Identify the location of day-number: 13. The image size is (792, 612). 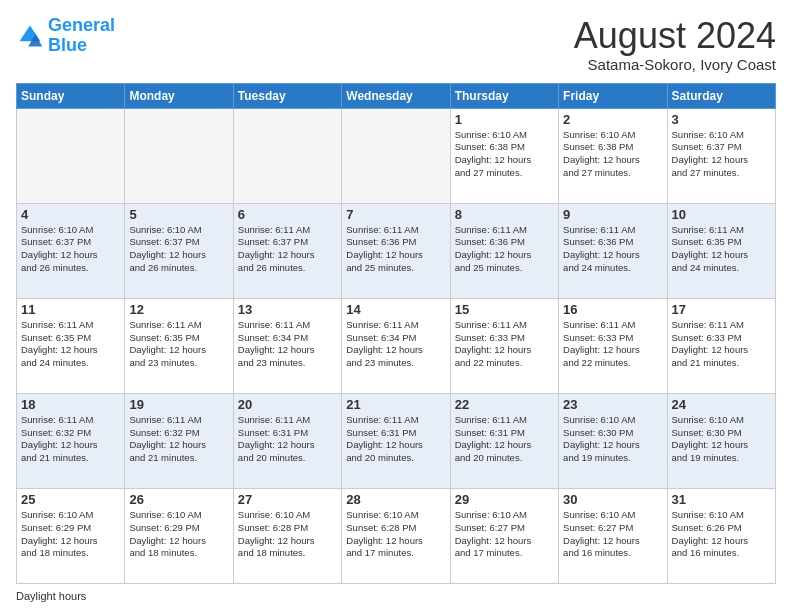
(288, 310).